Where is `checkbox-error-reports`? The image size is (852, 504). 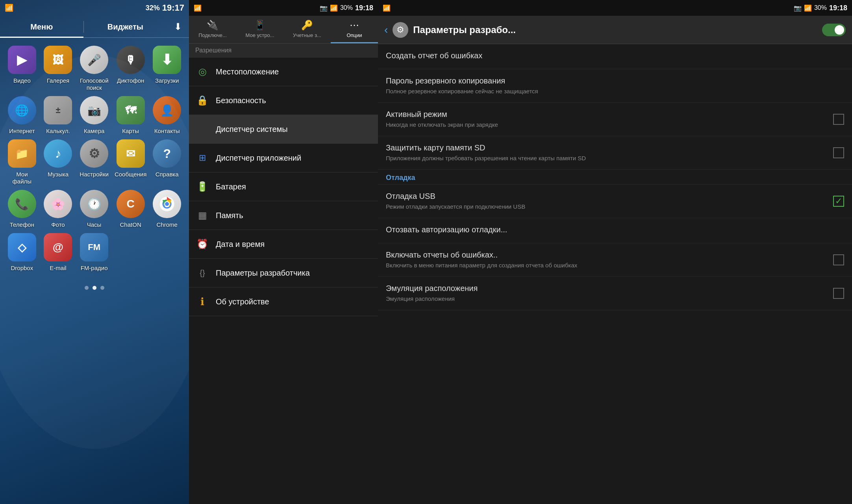
checkbox-error-reports is located at coordinates (839, 260).